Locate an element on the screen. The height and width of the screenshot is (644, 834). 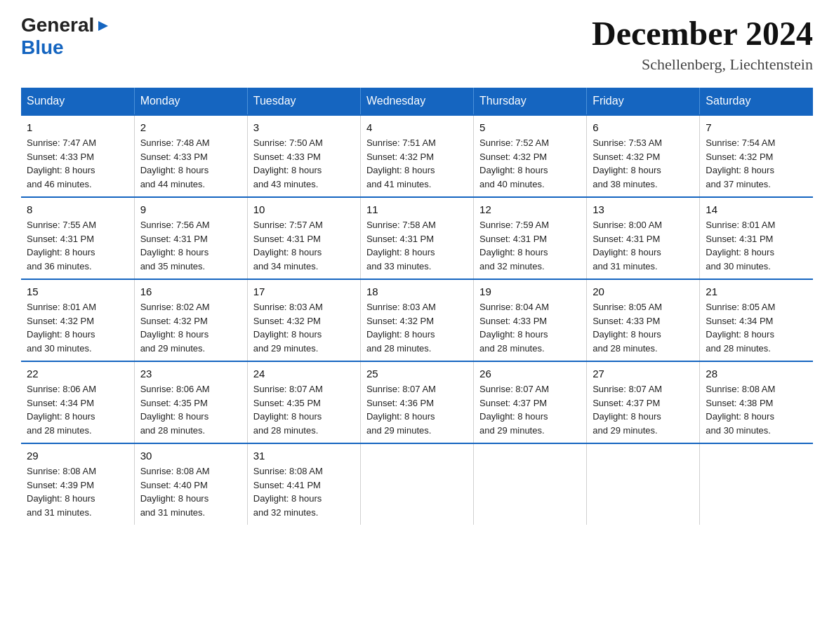
day-number: 11 is located at coordinates (417, 209).